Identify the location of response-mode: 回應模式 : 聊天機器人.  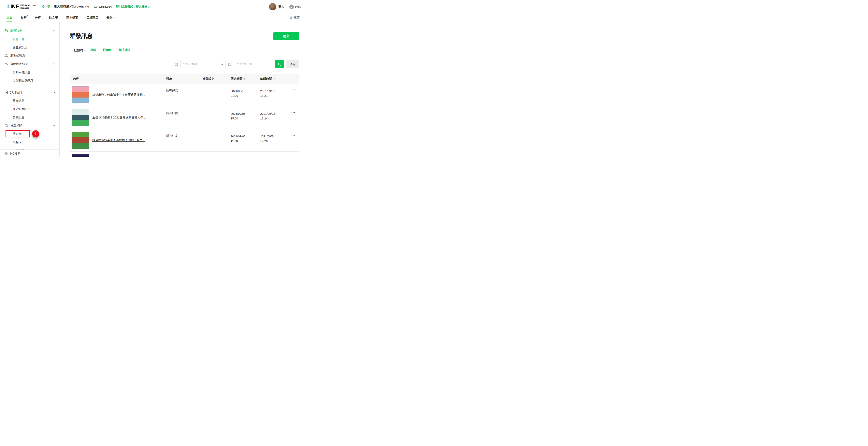
(133, 7).